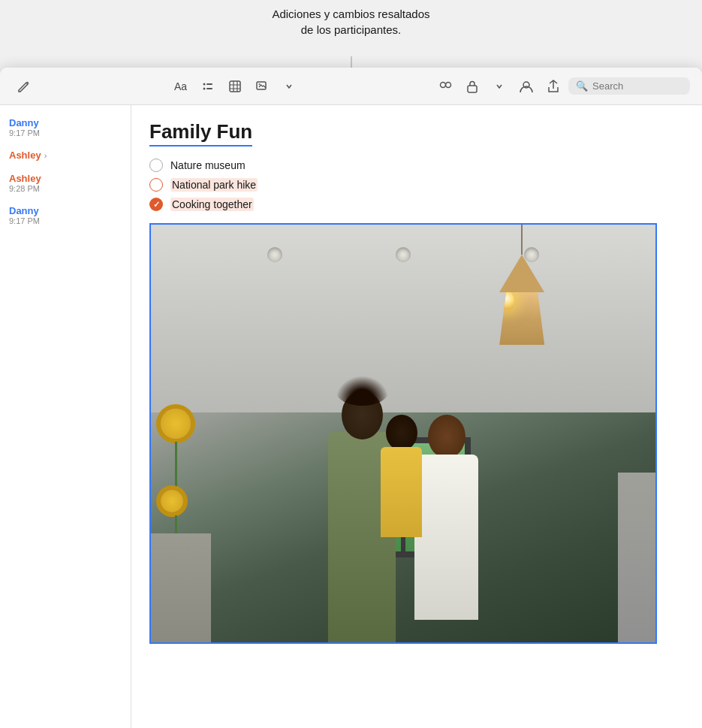 The image size is (702, 728). I want to click on checklist-item-2: National park hike, so click(394, 185).